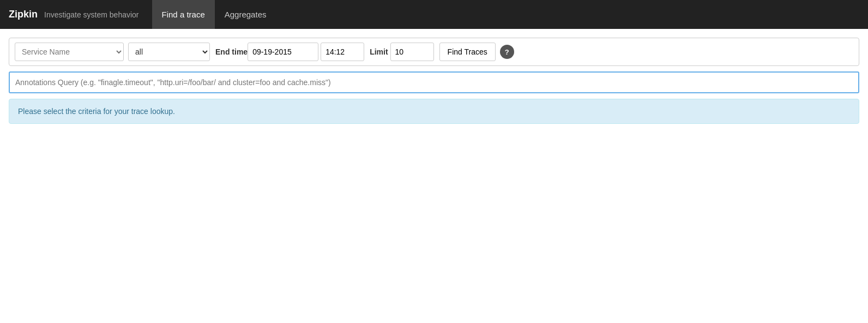 The image size is (868, 323). I want to click on limit-label: Limit, so click(378, 52).